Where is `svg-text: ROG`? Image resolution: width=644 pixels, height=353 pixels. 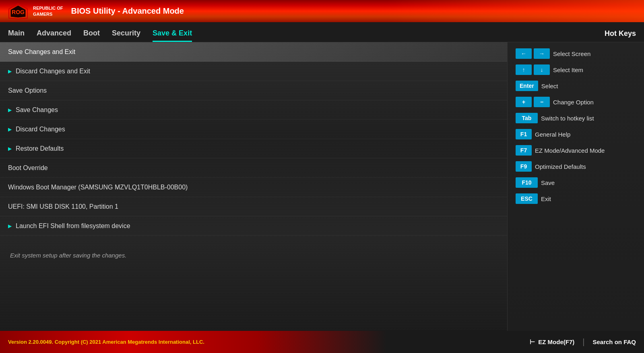 svg-text: ROG is located at coordinates (18, 12).